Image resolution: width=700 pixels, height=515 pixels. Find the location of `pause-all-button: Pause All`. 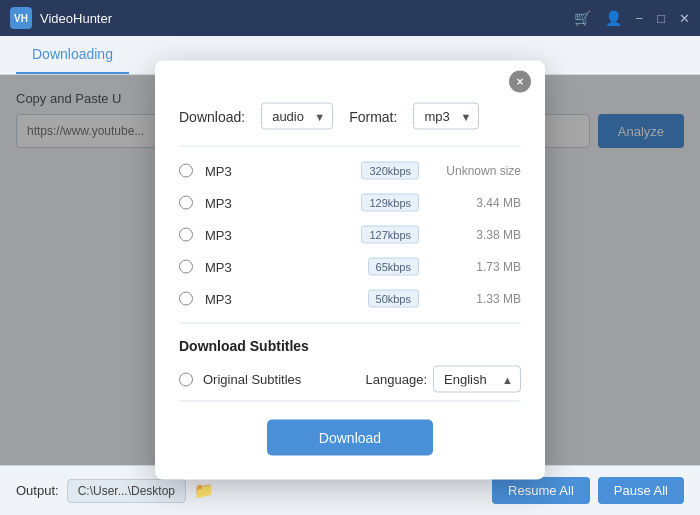

pause-all-button: Pause All is located at coordinates (641, 490).